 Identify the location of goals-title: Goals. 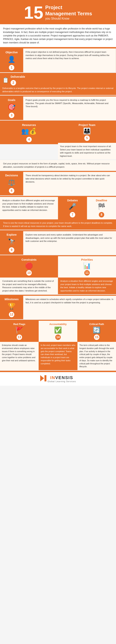
(12, 100).